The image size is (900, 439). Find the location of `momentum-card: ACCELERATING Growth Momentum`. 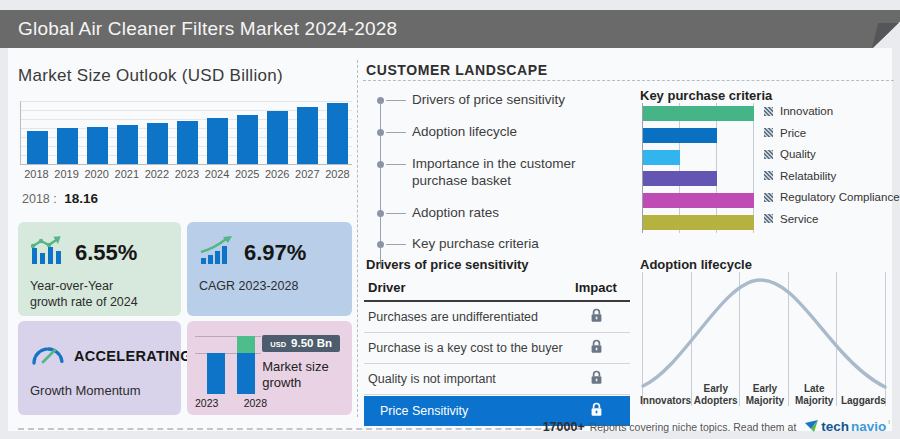

momentum-card: ACCELERATING Growth Momentum is located at coordinates (100, 368).